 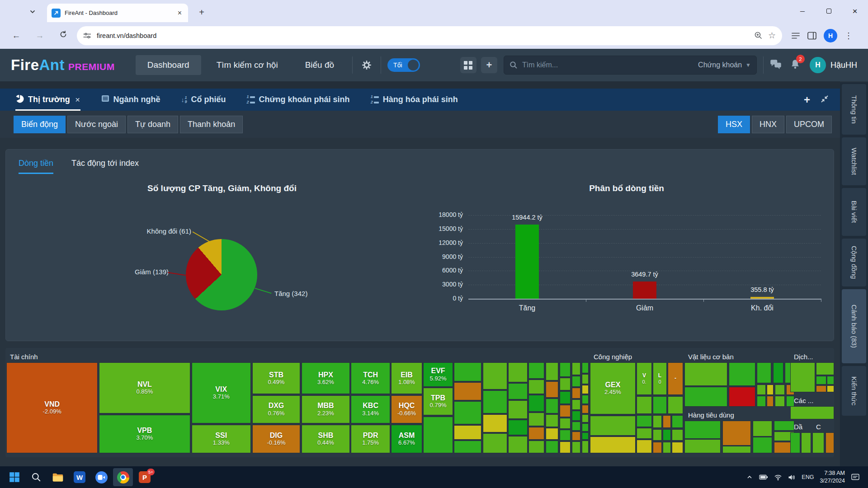 What do you see at coordinates (326, 378) in the screenshot?
I see `treemap-cell-hpx: HPX3.62%` at bounding box center [326, 378].